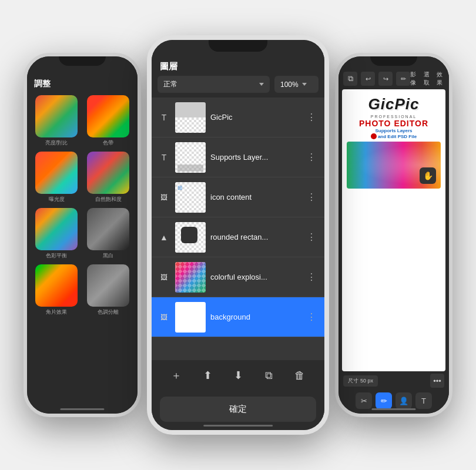  I want to click on layer-background: 🖼 background ⋮, so click(238, 317).